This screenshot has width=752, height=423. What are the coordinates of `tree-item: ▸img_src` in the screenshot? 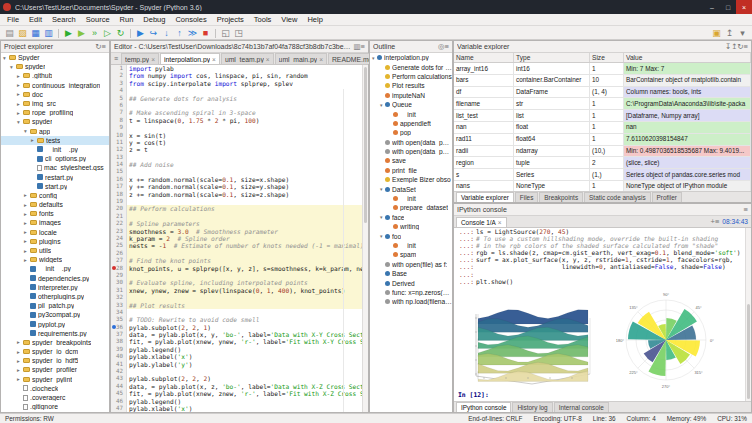 It's located at (55, 104).